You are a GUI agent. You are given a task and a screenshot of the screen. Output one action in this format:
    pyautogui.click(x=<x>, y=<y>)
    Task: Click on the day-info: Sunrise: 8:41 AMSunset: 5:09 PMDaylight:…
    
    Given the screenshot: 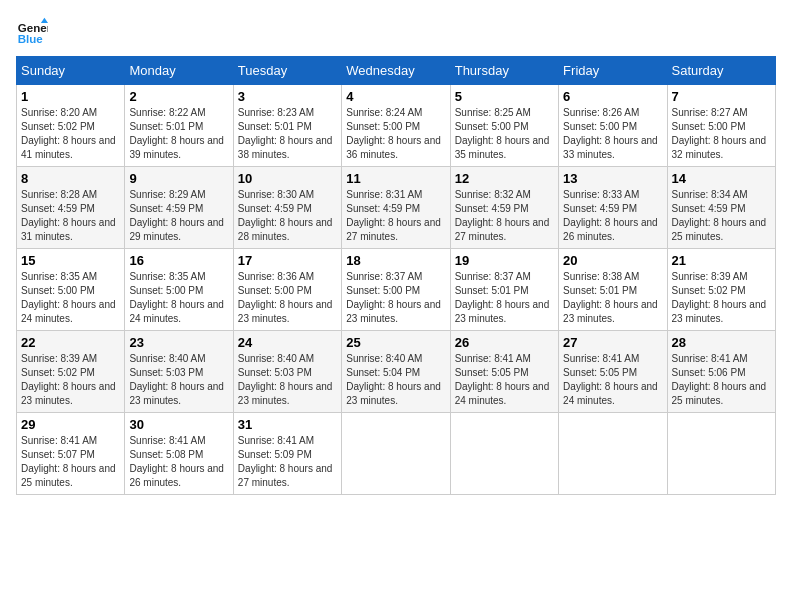 What is the action you would take?
    pyautogui.click(x=288, y=462)
    